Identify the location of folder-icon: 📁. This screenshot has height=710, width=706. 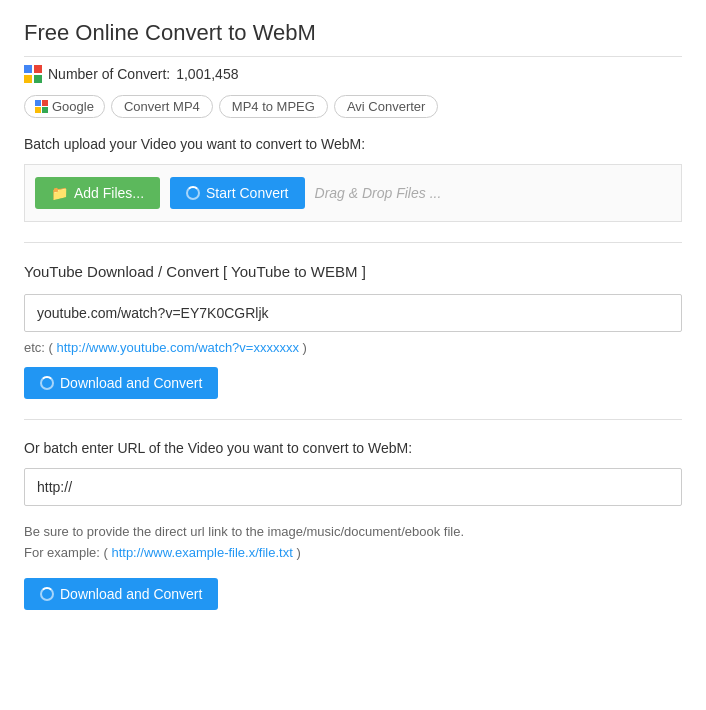
(60, 193).